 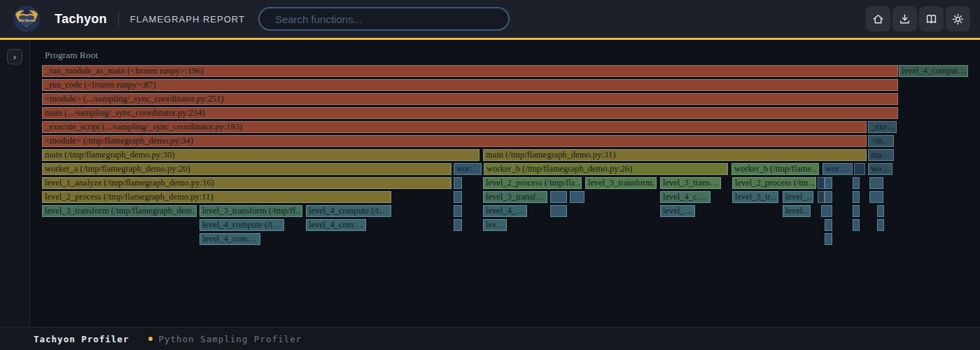 What do you see at coordinates (505, 211) in the screenshot?
I see `flame-bar: level_4_…` at bounding box center [505, 211].